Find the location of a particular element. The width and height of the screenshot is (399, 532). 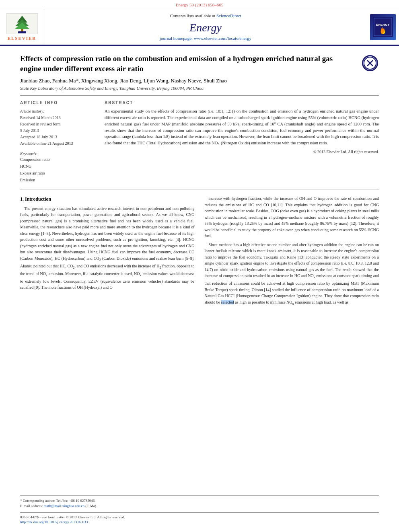

elsevier-logo: ELSEVIER is located at coordinates (22, 27).